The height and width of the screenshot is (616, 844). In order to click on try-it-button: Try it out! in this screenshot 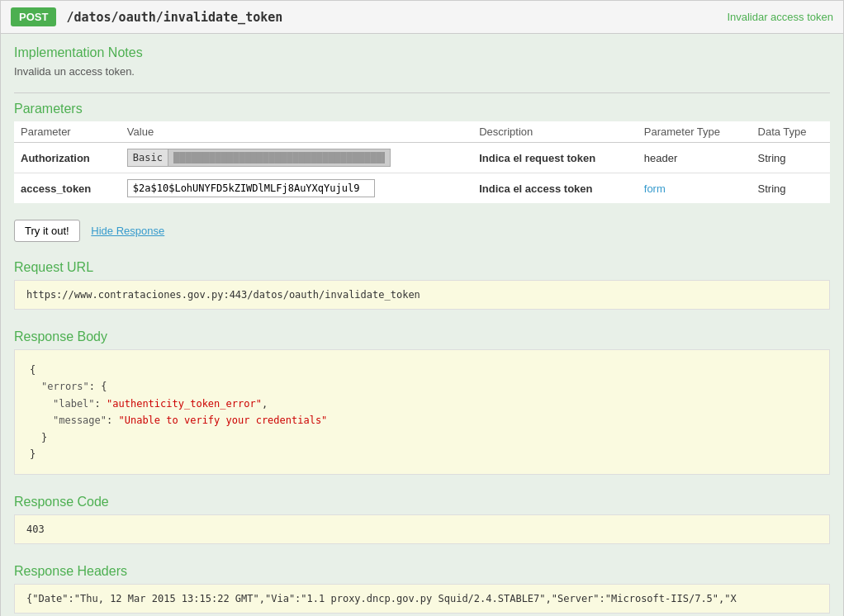, I will do `click(47, 231)`.